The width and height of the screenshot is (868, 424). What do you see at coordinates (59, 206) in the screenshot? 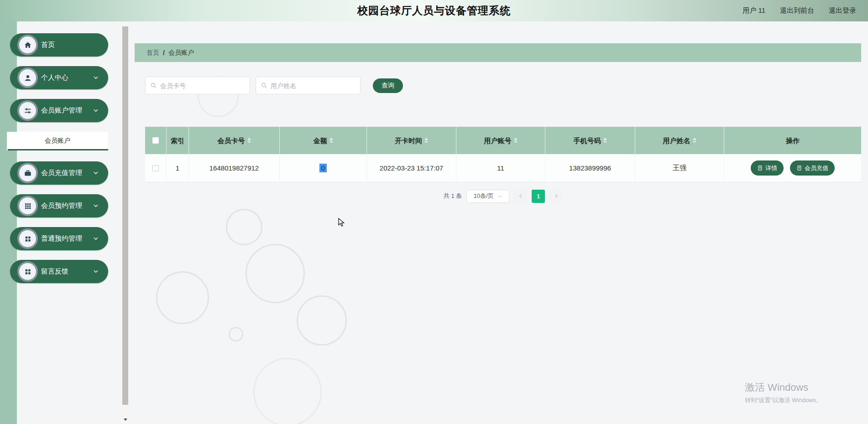
I see `sidebar-item-member-booking-mgmt: 会员预约管理` at bounding box center [59, 206].